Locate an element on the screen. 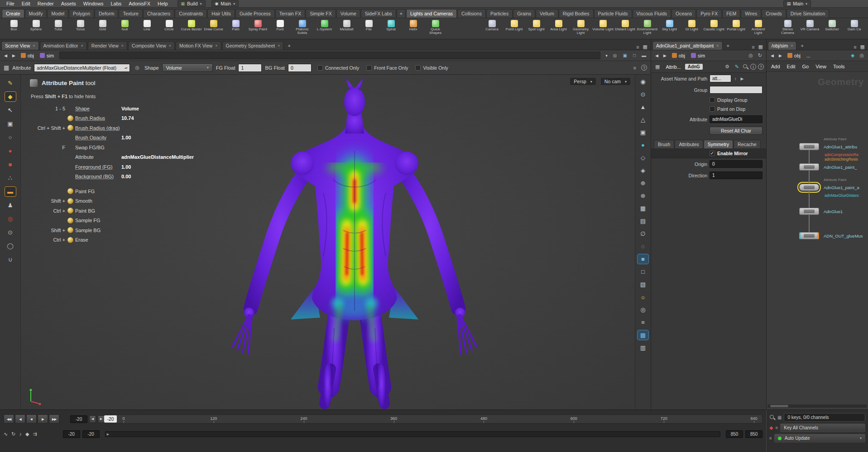  shelf-tool-area-light: Area Light is located at coordinates (559, 29).